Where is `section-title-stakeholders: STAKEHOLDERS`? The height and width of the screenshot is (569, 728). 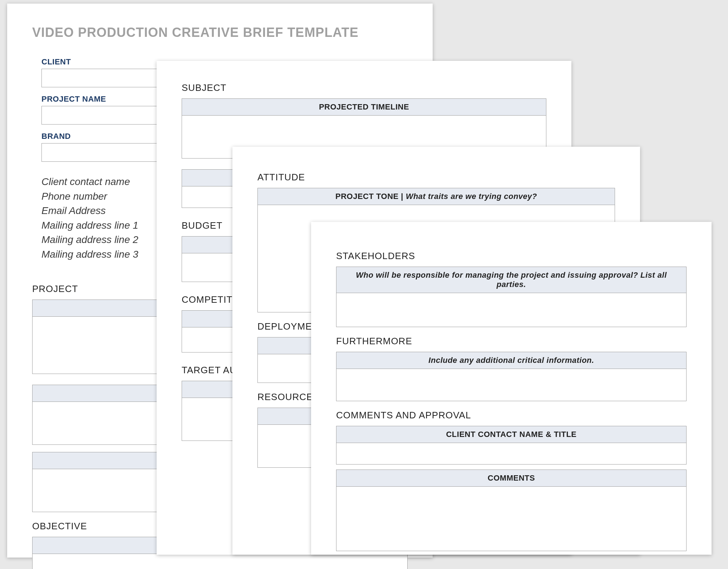 section-title-stakeholders: STAKEHOLDERS is located at coordinates (511, 256).